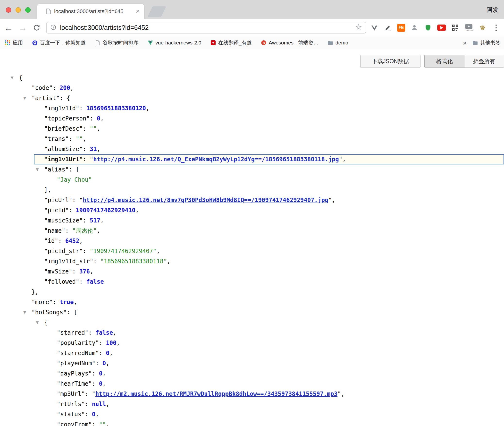 The width and height of the screenshot is (504, 426). What do you see at coordinates (18, 10) in the screenshot?
I see `minimize-window-button` at bounding box center [18, 10].